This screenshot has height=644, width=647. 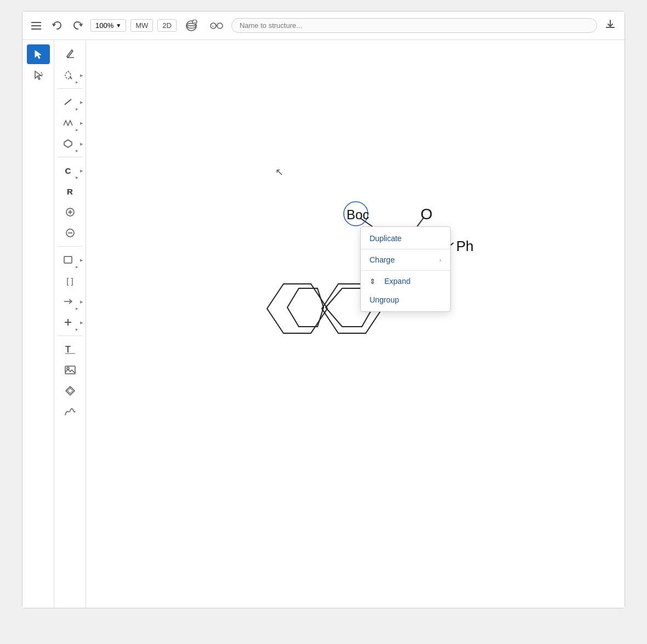 What do you see at coordinates (280, 172) in the screenshot?
I see `cursor-indicator: ↖` at bounding box center [280, 172].